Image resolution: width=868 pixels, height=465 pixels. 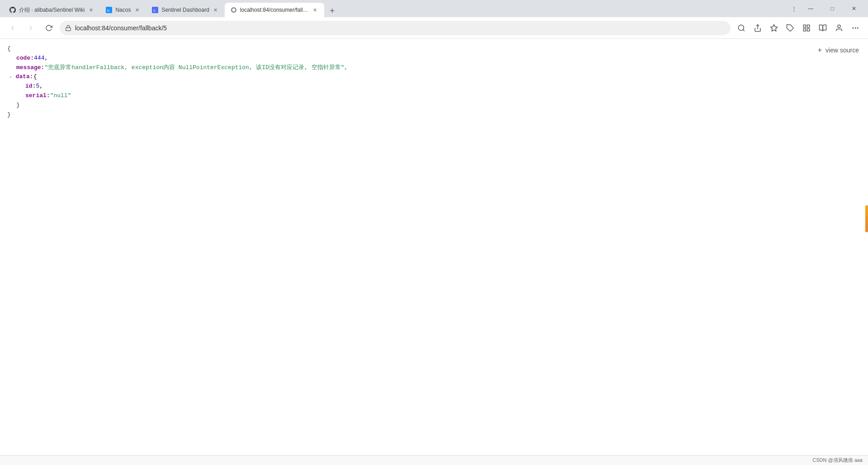 I want to click on lock-icon, so click(x=68, y=28).